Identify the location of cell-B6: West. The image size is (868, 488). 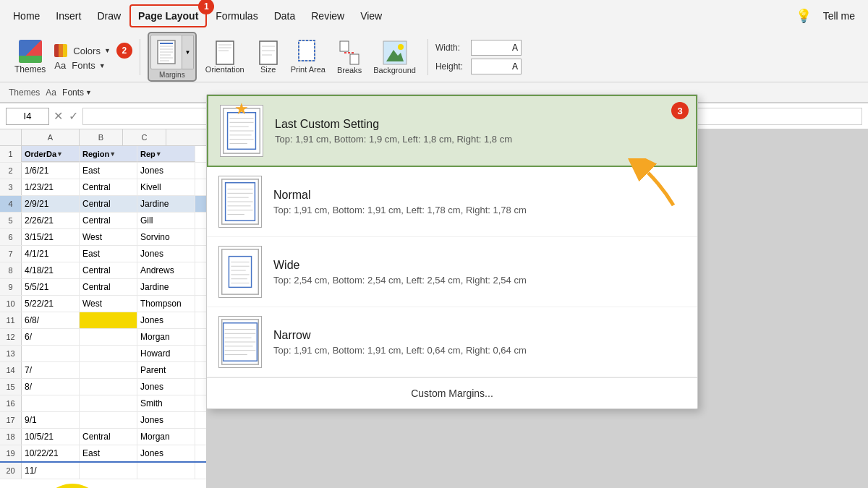
(109, 237).